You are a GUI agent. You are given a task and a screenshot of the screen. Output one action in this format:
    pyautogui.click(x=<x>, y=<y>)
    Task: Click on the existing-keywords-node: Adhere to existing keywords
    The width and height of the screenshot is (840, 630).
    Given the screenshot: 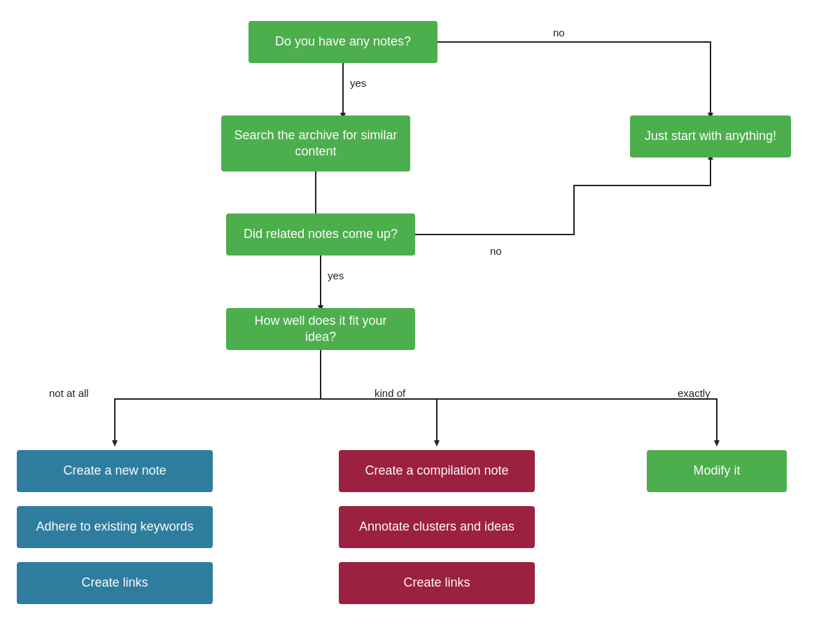 What is the action you would take?
    pyautogui.click(x=115, y=527)
    